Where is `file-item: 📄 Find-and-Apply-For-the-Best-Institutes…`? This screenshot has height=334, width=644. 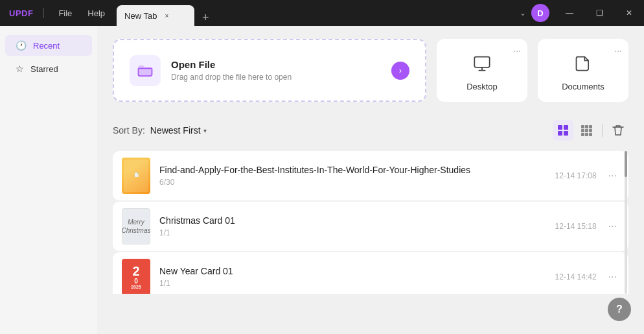 file-item: 📄 Find-and-Apply-For-the-Best-Institutes… is located at coordinates (371, 176).